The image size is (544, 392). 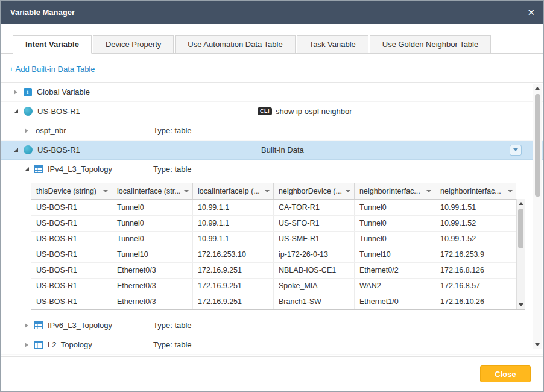 I want to click on tree-row-l2-topology: L2_Topology Type: table, so click(x=272, y=345).